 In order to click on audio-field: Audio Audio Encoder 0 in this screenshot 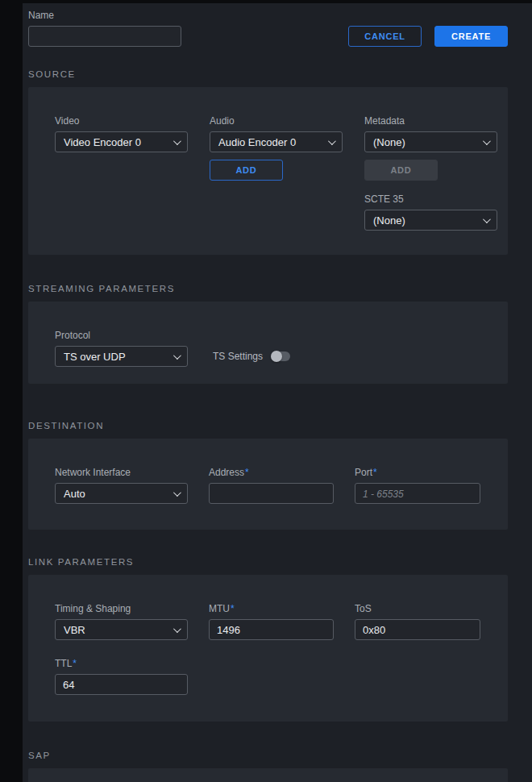, I will do `click(276, 134)`.